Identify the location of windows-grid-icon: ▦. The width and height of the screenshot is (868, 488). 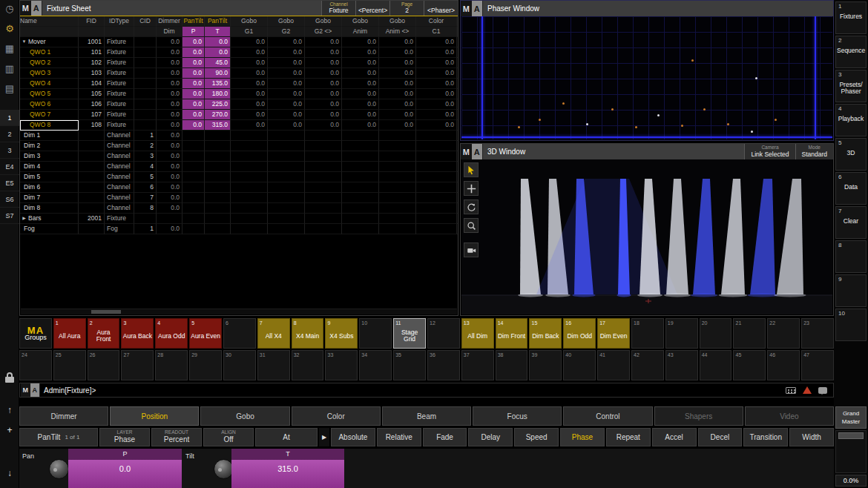
(10, 48).